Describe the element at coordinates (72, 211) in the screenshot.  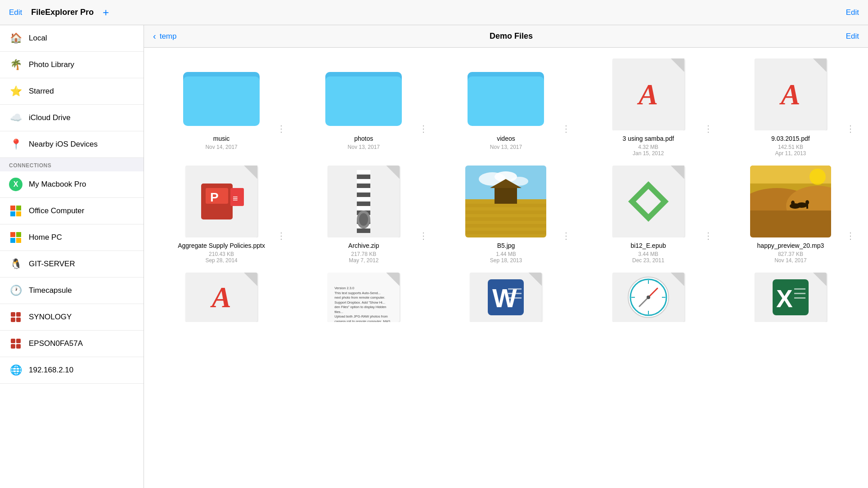
I see `sidebar-item-office-computer: Office Computer` at that location.